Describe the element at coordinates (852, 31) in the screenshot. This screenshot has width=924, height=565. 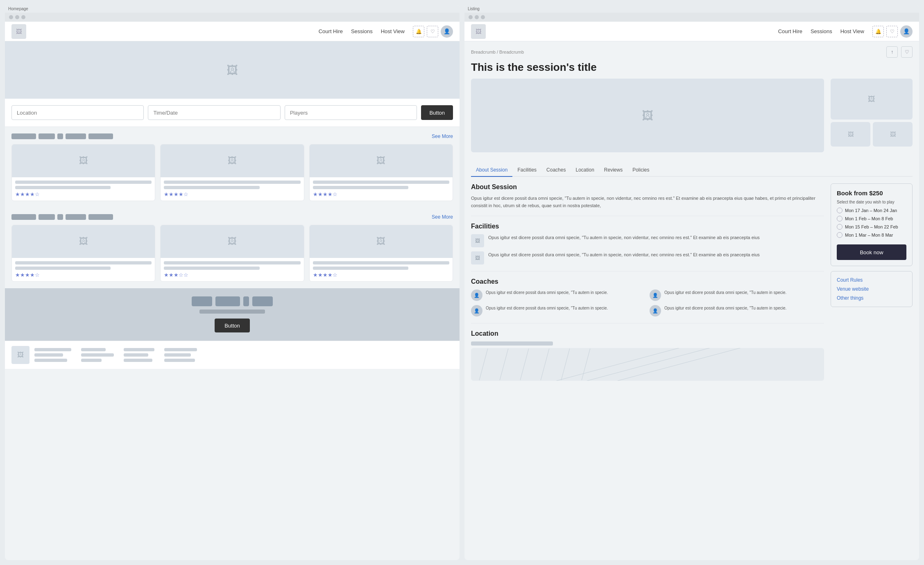
I see `nav-host-view-right: Host View` at that location.